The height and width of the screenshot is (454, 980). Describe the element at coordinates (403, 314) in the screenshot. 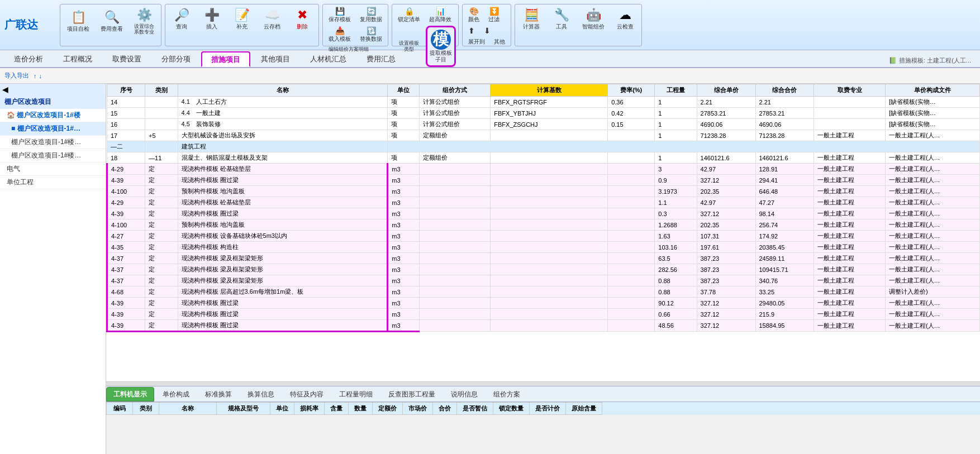

I see `cell-unit: m3` at that location.